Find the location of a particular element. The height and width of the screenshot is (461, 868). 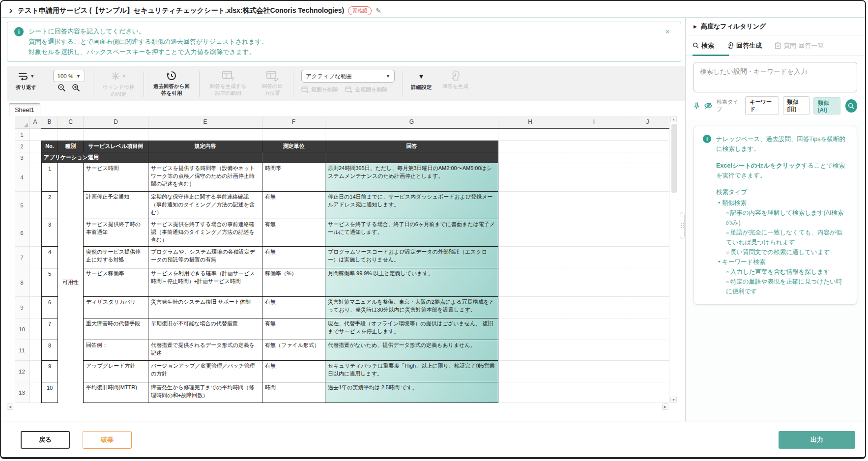

cell-I7 is located at coordinates (594, 258).